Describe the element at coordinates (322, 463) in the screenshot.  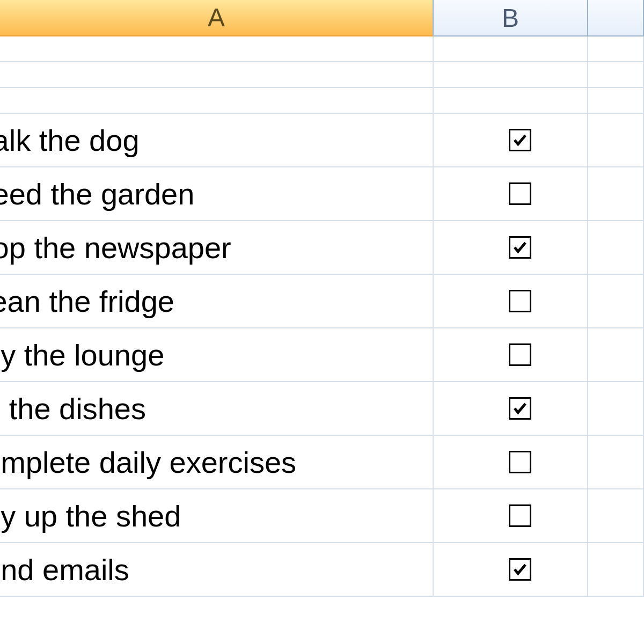
I see `table-row: omplete daily exercises` at that location.